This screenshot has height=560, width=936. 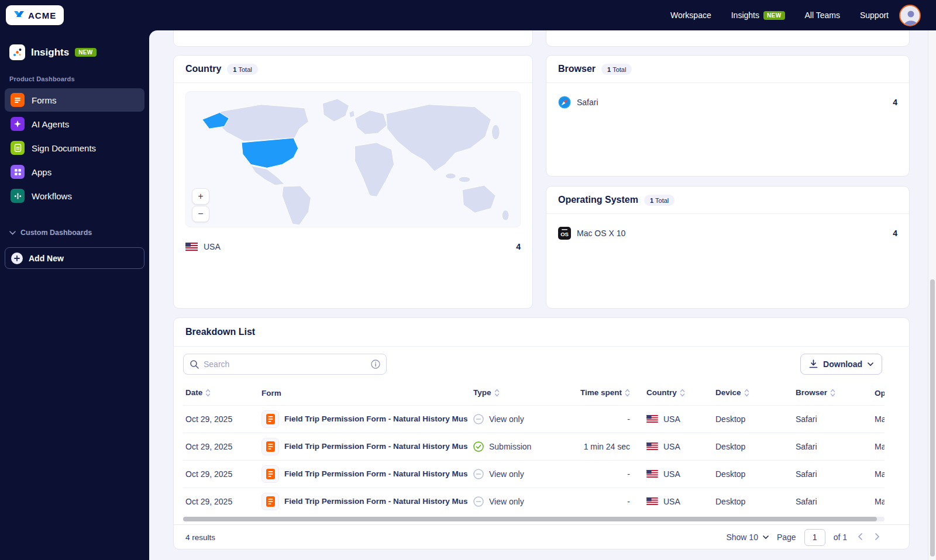 I want to click on cell-time-spent: -, so click(x=599, y=419).